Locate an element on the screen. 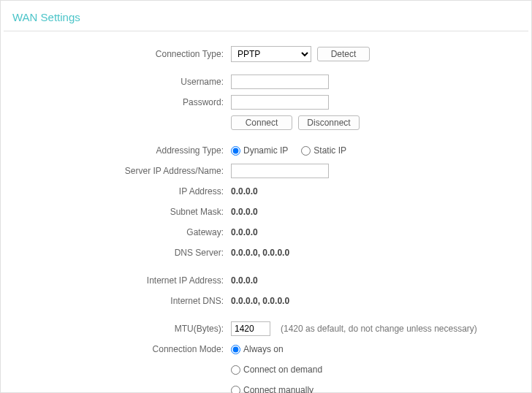 The height and width of the screenshot is (393, 532). conn-mode-demand-option: Connect on demand is located at coordinates (276, 370).